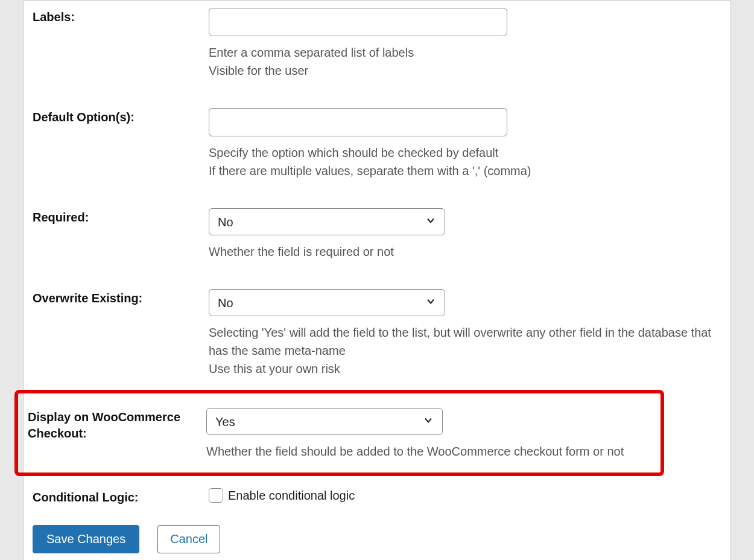 The width and height of the screenshot is (754, 560). Describe the element at coordinates (339, 433) in the screenshot. I see `highlight-woocommerce: Display on WooCommerce Checkout: Yes Whe…` at that location.